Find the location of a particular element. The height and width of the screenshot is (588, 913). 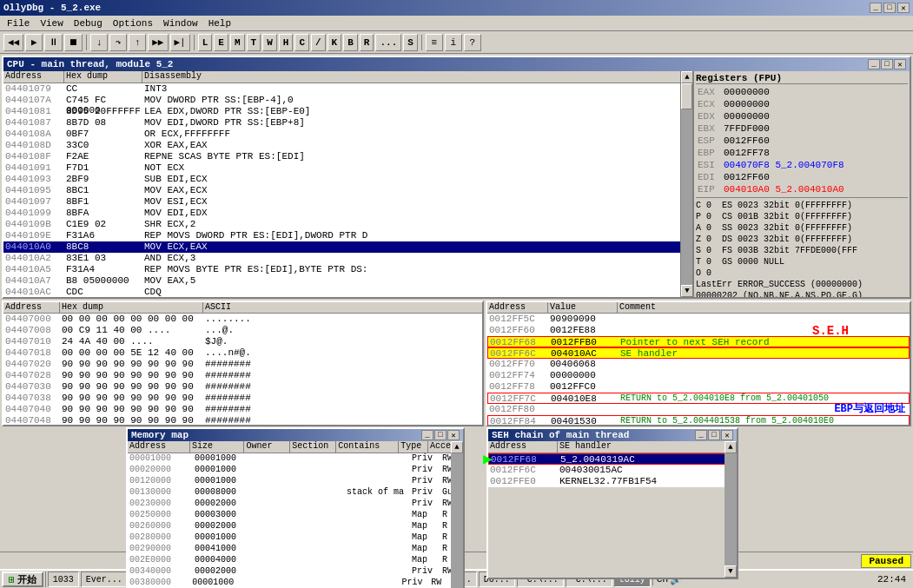

toolbar-H: H is located at coordinates (287, 43).